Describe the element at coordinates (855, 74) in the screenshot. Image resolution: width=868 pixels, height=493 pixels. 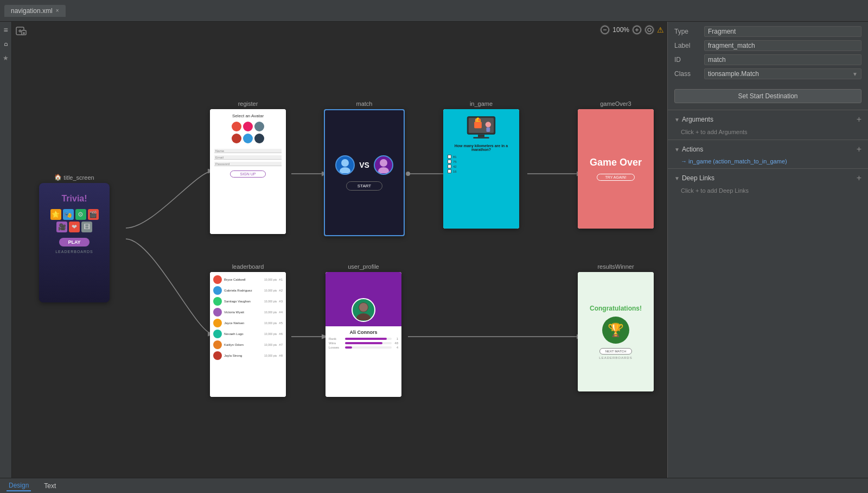
I see `dropdown-arrow-icon: ▼` at that location.